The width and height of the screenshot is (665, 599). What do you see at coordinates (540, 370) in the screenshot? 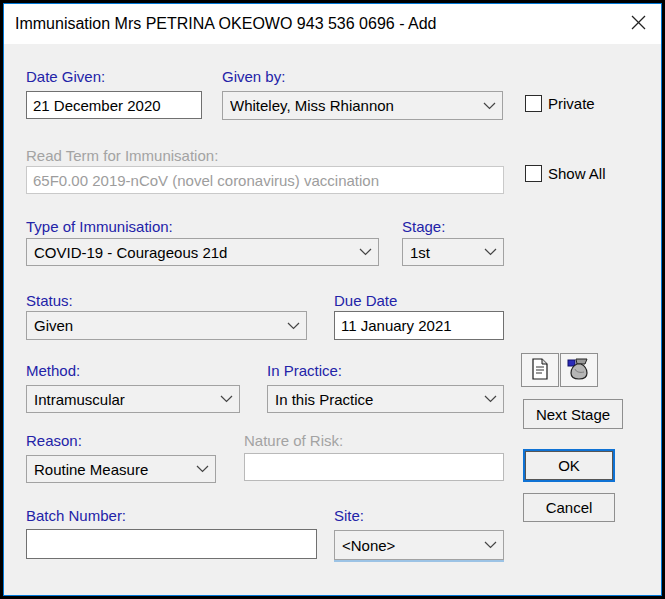
I see `document-icon` at bounding box center [540, 370].